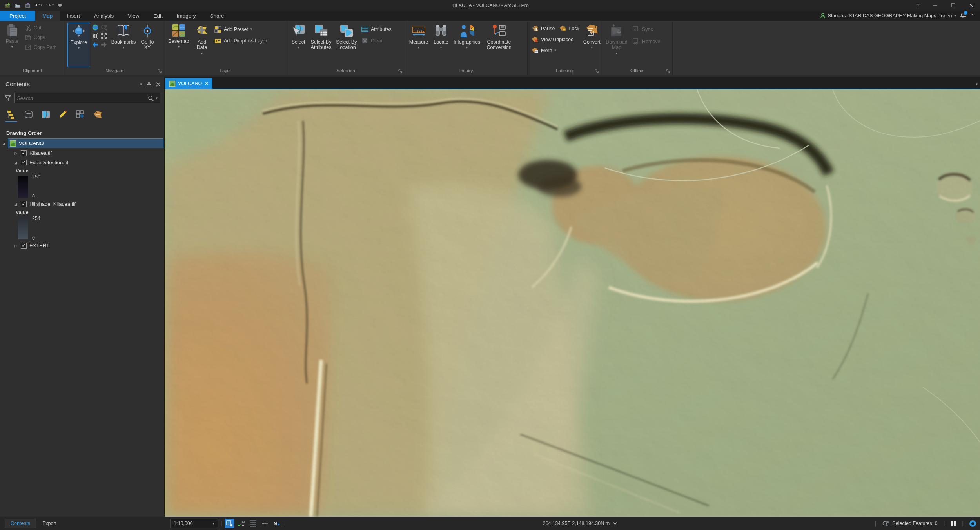 The image size is (980, 530). I want to click on notifications-button, so click(963, 16).